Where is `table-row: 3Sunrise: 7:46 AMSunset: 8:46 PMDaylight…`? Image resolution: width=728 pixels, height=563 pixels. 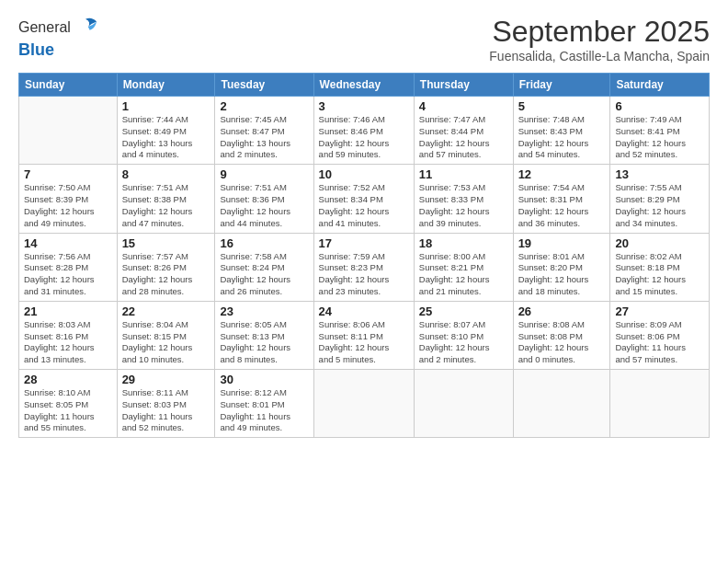
table-row: 3Sunrise: 7:46 AMSunset: 8:46 PMDaylight… is located at coordinates (364, 131).